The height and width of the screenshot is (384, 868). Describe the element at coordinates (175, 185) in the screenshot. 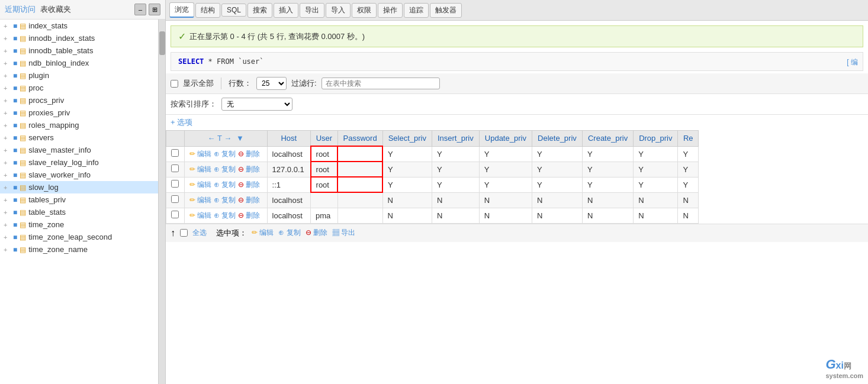

I see `row-checkbox-cell` at that location.